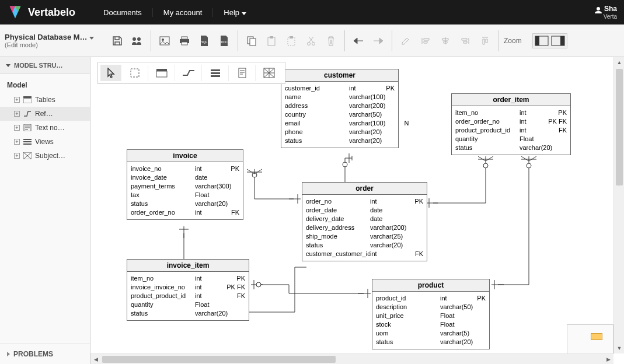 This screenshot has width=624, height=364. I want to click on logo: Vertabelo, so click(41, 12).